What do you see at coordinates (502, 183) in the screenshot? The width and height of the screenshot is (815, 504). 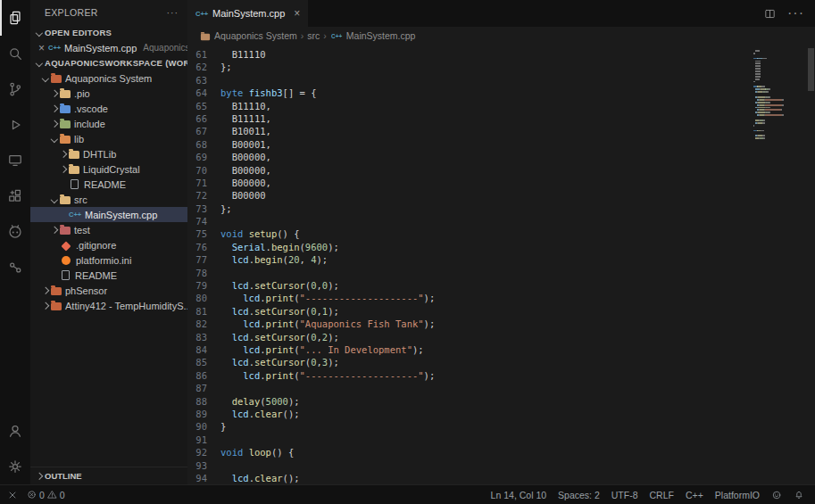 I see `code-line-71: 71 B00000,` at bounding box center [502, 183].